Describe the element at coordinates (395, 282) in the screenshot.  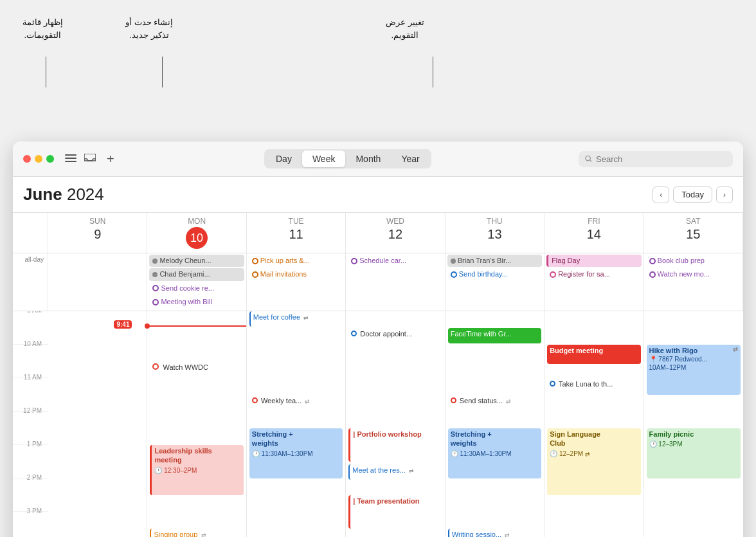
I see `allday-wed: Schedule car...` at that location.